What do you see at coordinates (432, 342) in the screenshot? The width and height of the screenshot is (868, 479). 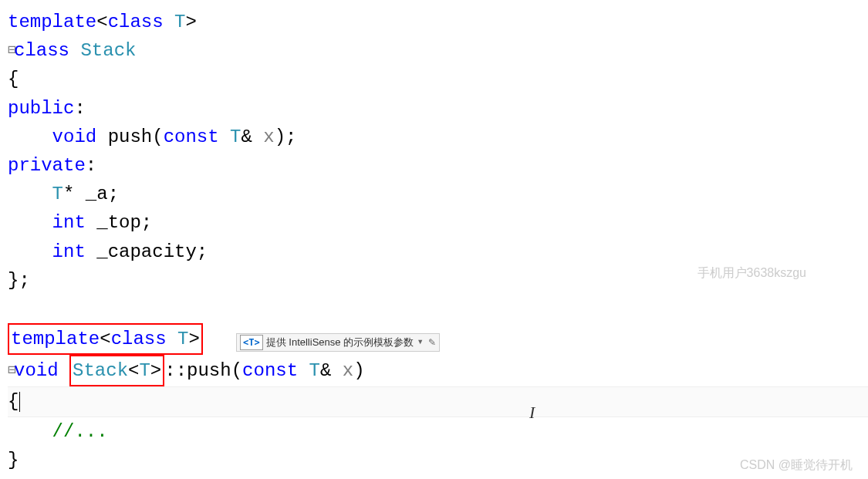 I see `edit-icon: ✎` at bounding box center [432, 342].